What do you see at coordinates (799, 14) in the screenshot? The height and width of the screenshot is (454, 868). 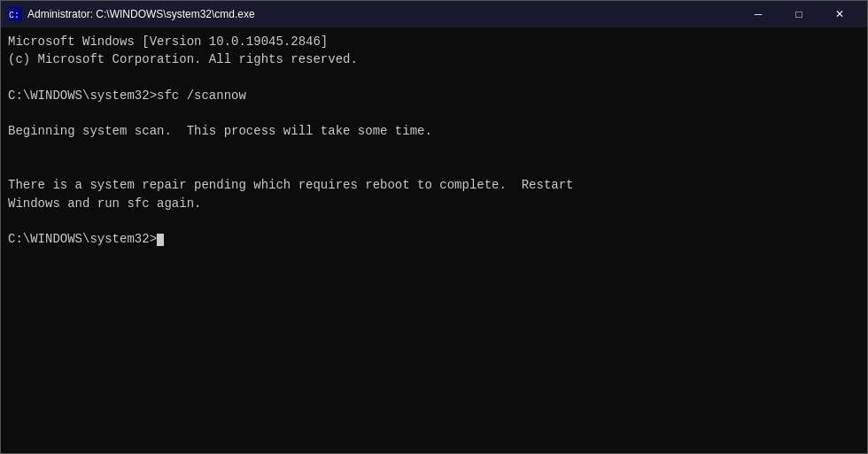 I see `maximize-button: □` at bounding box center [799, 14].